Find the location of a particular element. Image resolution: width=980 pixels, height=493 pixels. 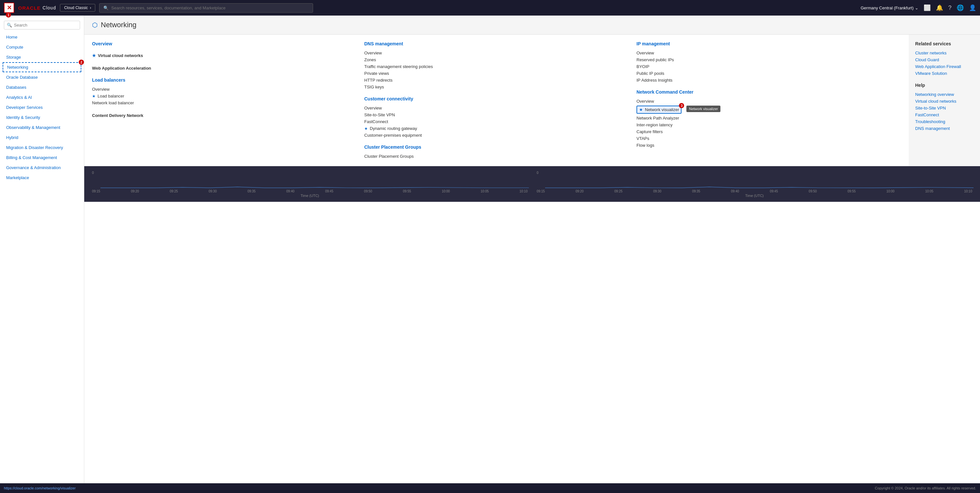

oracle-logo: ORACLE Cloud is located at coordinates (37, 8).